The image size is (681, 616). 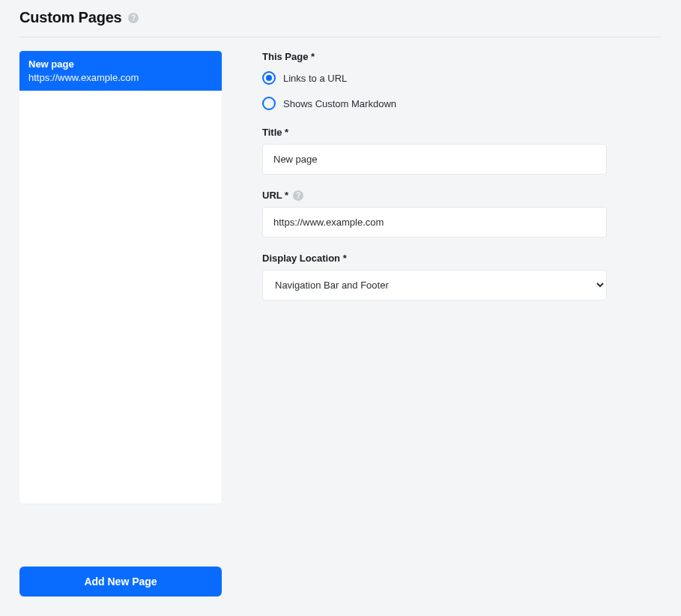 I want to click on url-input, so click(x=435, y=222).